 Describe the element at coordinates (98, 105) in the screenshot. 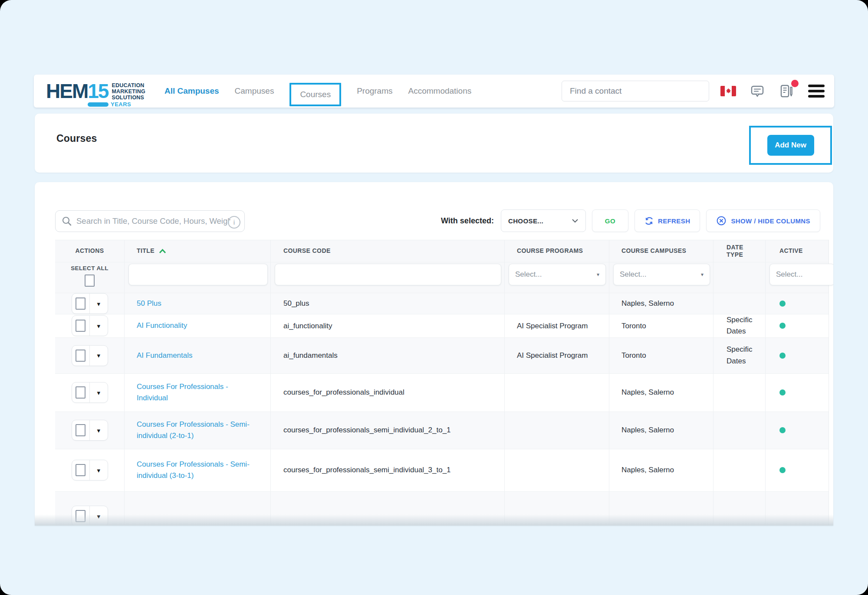

I see `logo-years-bar` at that location.